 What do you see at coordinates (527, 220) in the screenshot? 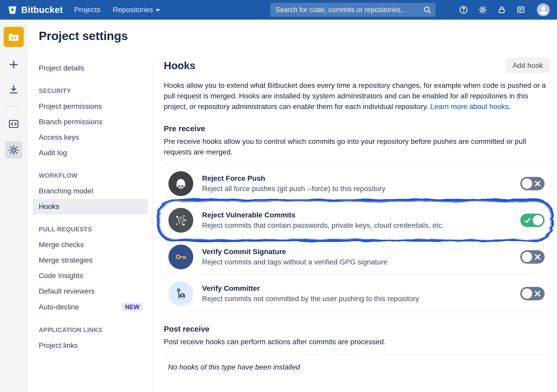
I see `toggle-check-icon` at bounding box center [527, 220].